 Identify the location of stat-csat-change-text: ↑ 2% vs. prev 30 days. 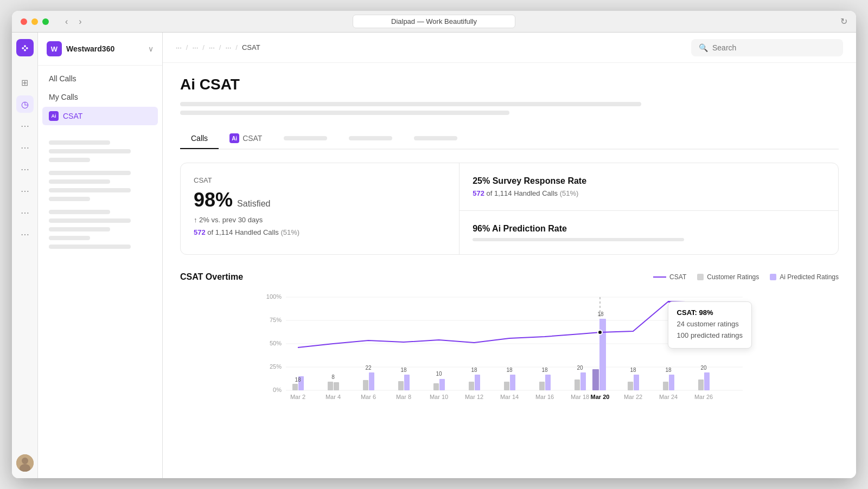
(228, 220).